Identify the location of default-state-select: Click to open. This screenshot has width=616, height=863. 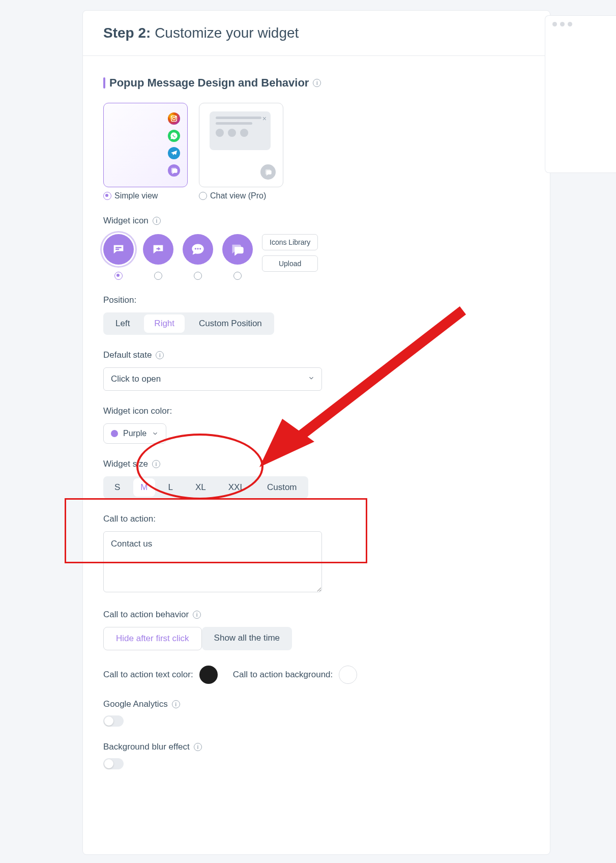
(213, 379).